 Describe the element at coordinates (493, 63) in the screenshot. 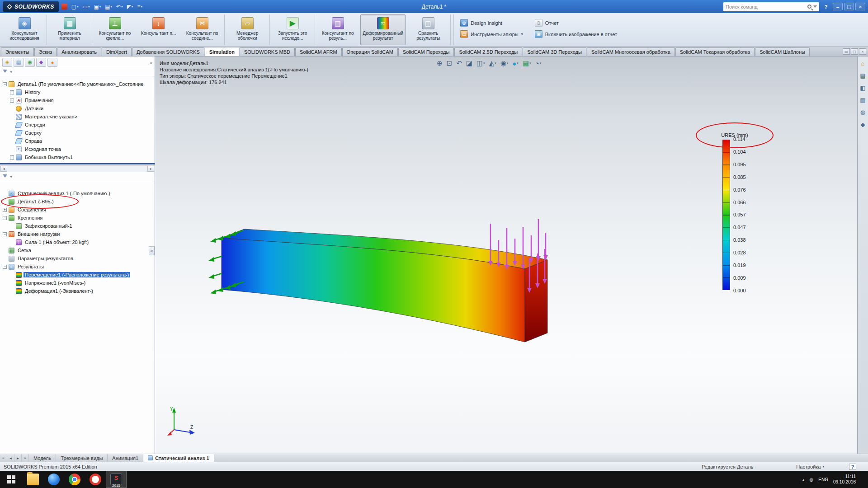

I see `hud-icon: ◭▾` at that location.